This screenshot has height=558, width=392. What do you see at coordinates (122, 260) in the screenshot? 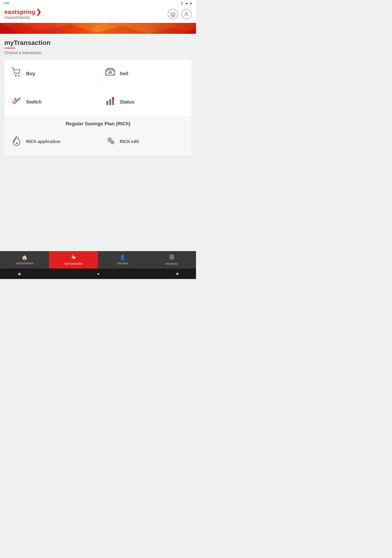
I see `nav-my-client: 👤 myClient` at bounding box center [122, 260].